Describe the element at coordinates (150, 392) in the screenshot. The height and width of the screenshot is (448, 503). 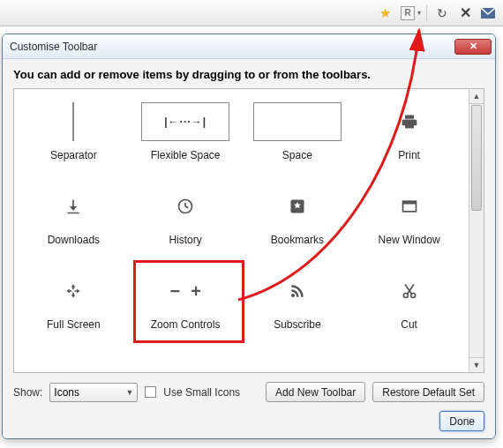
I see `small-icons-checkbox` at that location.